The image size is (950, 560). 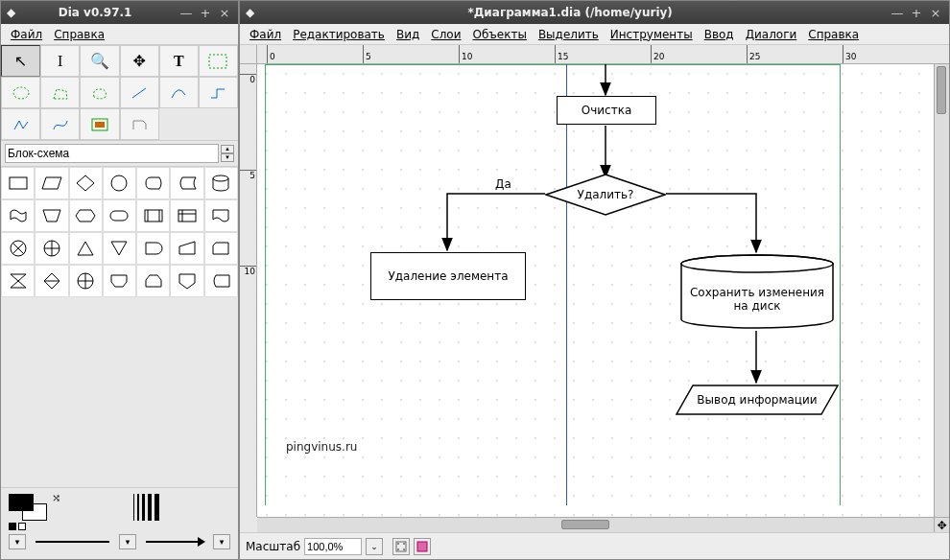 What do you see at coordinates (128, 542) in the screenshot?
I see `line-style-dropdown: ▾` at bounding box center [128, 542].